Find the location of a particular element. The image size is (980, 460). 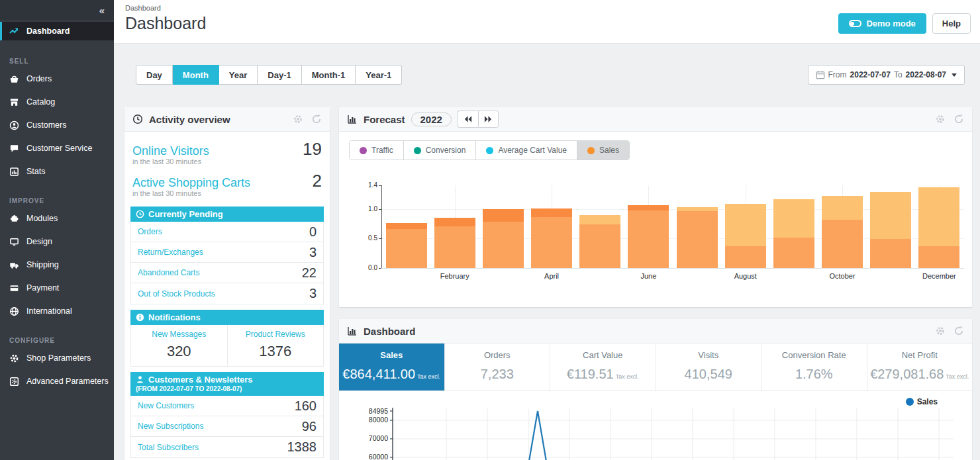

previous-year-button is located at coordinates (467, 119).